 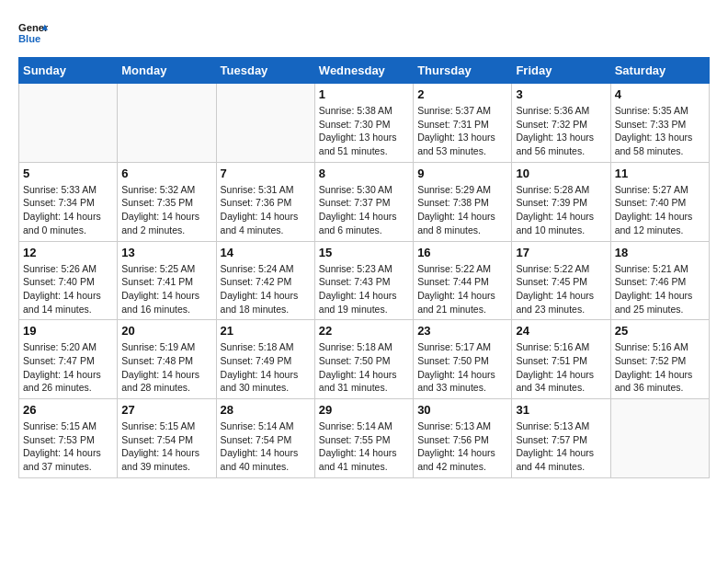 I want to click on calendar-cell: 12Sunrise: 5:26 AMSunset: 7:40 PMDayligh…, so click(x=68, y=281).